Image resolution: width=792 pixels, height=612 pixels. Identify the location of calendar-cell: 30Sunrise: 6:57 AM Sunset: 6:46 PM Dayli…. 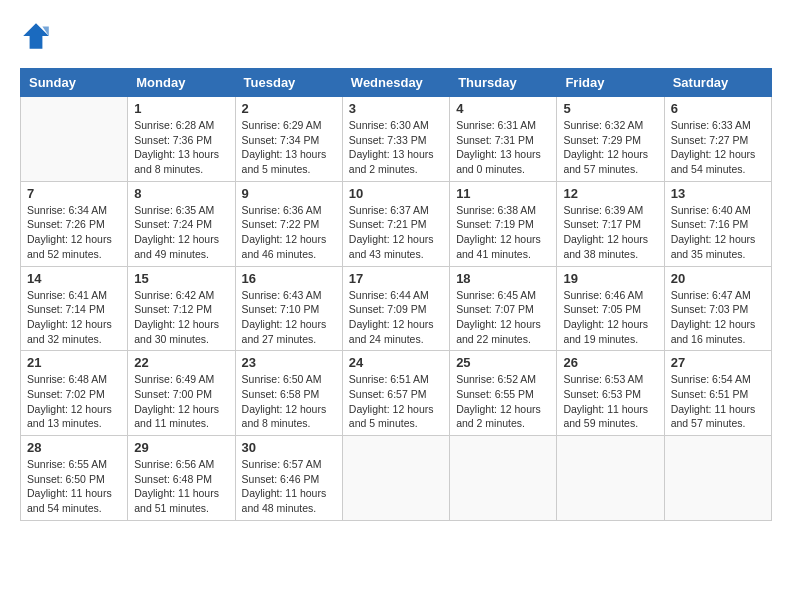
(288, 478).